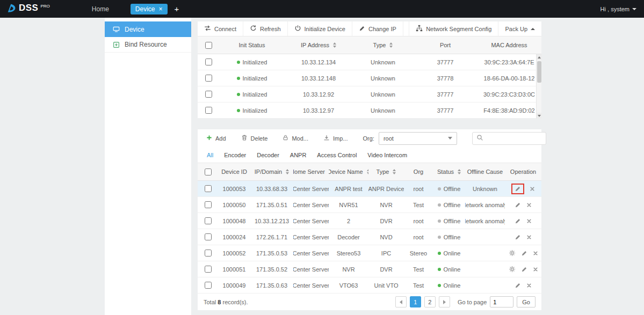 The image size is (644, 315). Describe the element at coordinates (378, 29) in the screenshot. I see `change-ip-button: Change IP` at that location.